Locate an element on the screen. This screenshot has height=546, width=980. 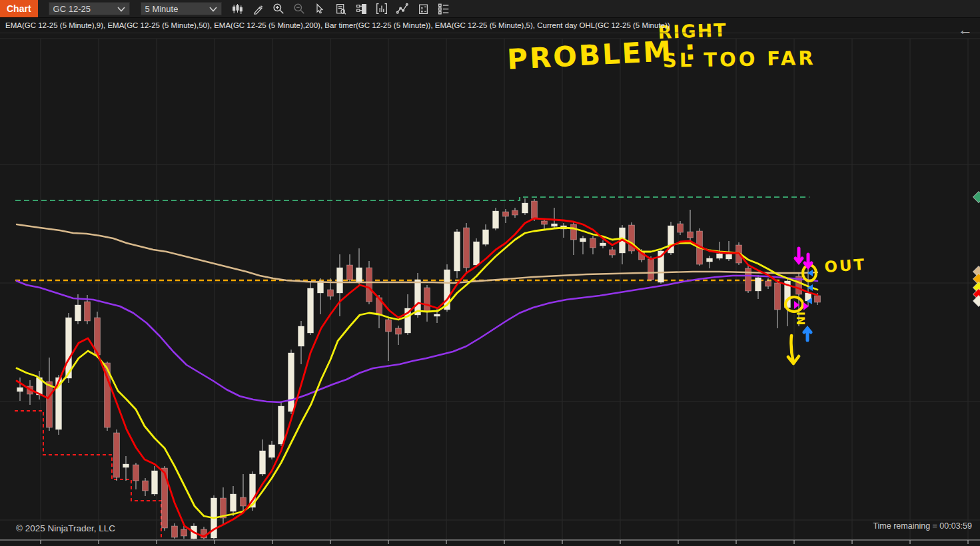
cursor-icon is located at coordinates (320, 9).